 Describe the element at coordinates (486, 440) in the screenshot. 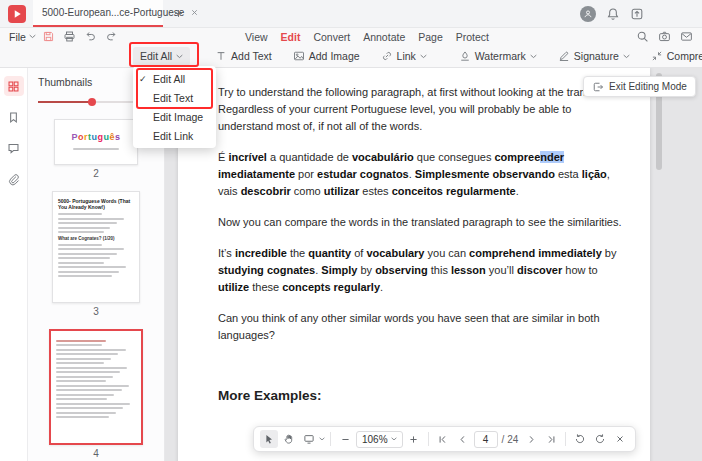

I see `page-number-input` at that location.